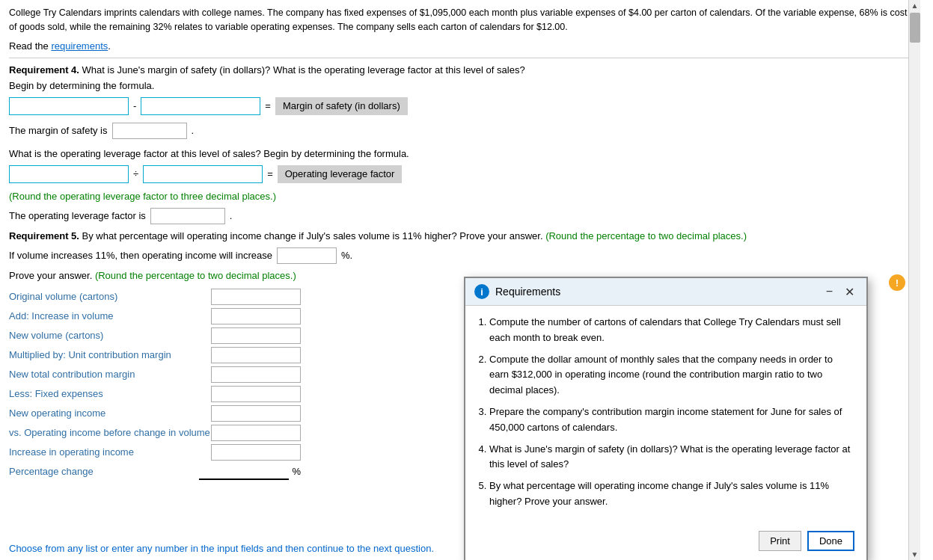  Describe the element at coordinates (460, 174) in the screenshot. I see `formula2-row: ÷ = Operating leverage factor` at that location.